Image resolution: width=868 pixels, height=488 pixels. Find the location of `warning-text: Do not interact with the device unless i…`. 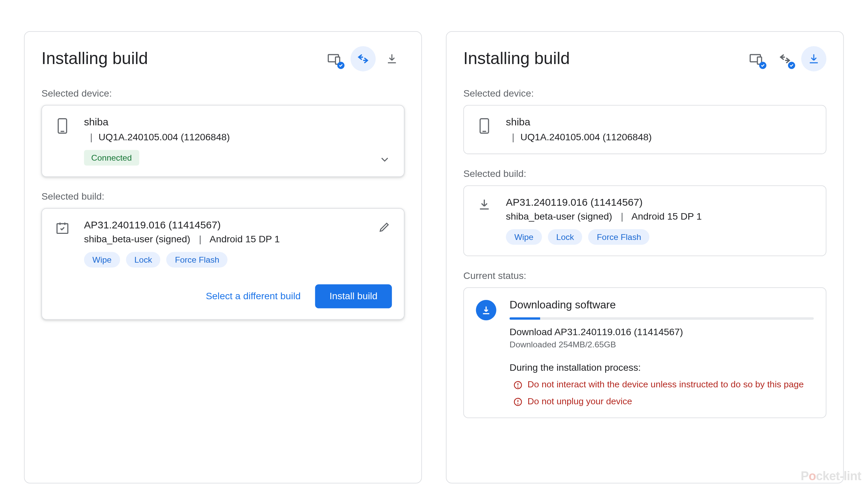

warning-text: Do not interact with the device unless i… is located at coordinates (666, 384).